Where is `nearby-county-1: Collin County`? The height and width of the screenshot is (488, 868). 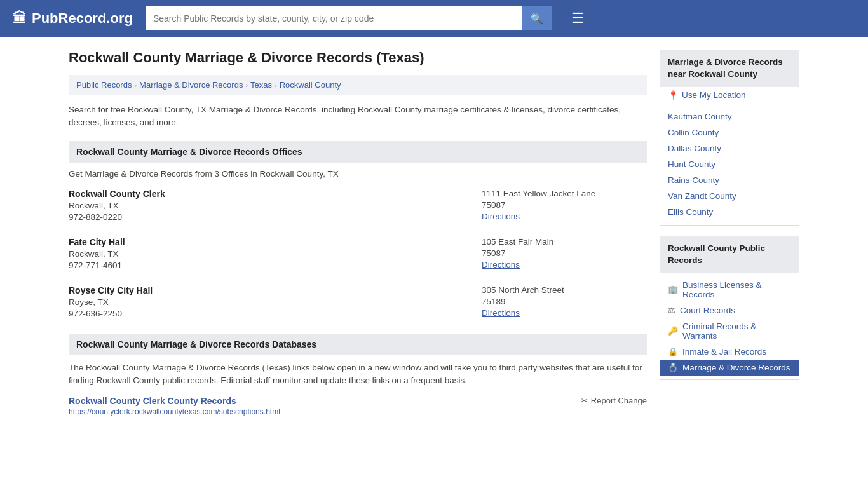
nearby-county-1: Collin County is located at coordinates (729, 132).